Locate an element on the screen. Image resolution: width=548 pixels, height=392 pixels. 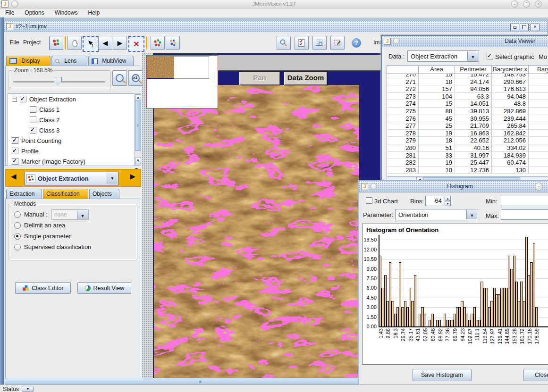
toolbar-file-menu: File is located at coordinates (14, 42).